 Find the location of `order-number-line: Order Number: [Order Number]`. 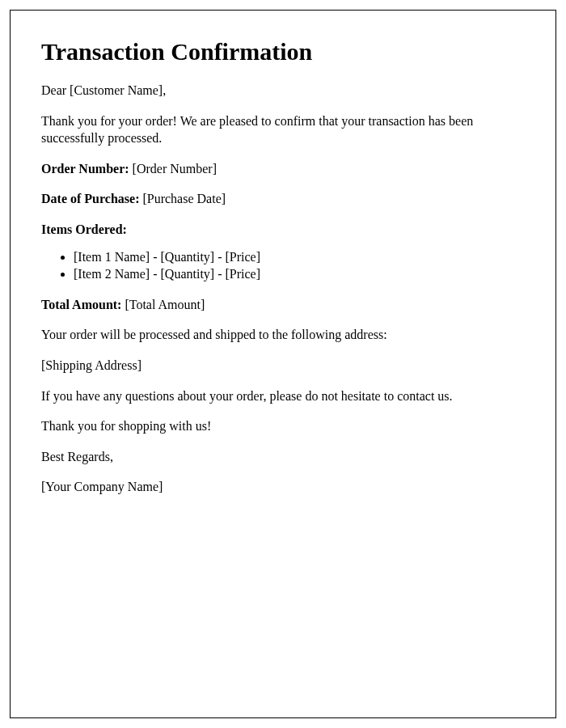

order-number-line: Order Number: [Order Number] is located at coordinates (283, 169).